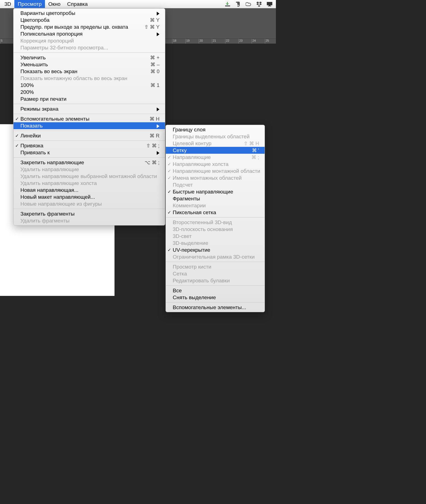 The height and width of the screenshot is (504, 426). What do you see at coordinates (90, 92) in the screenshot?
I see `menu-item-label: 200%` at bounding box center [90, 92].